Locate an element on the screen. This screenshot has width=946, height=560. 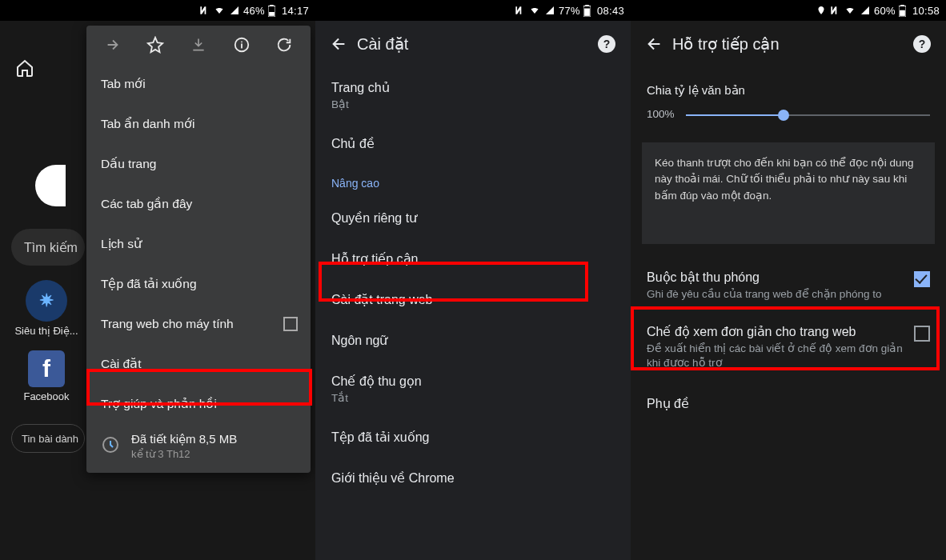
menu-desktop-site: Trang web cho máy tính is located at coordinates (198, 324).